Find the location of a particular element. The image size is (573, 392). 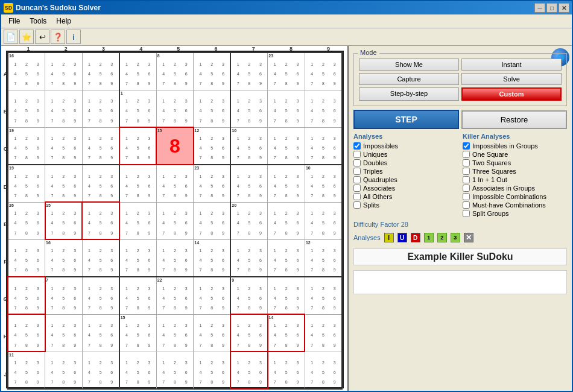

cell-3-1: 123456789 is located at coordinates (64, 183).